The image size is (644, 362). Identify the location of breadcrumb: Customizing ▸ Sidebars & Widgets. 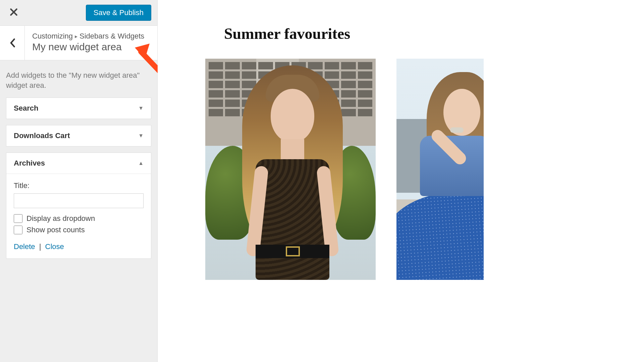
(88, 36).